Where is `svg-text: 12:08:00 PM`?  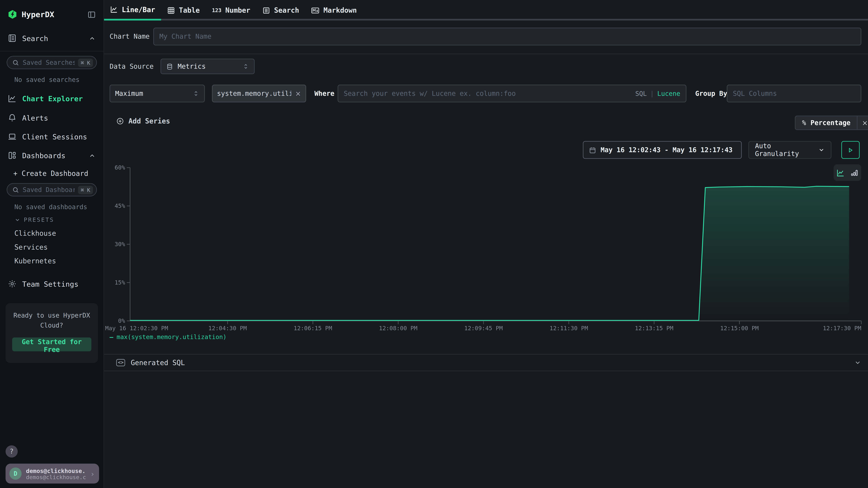
svg-text: 12:08:00 PM is located at coordinates (398, 328).